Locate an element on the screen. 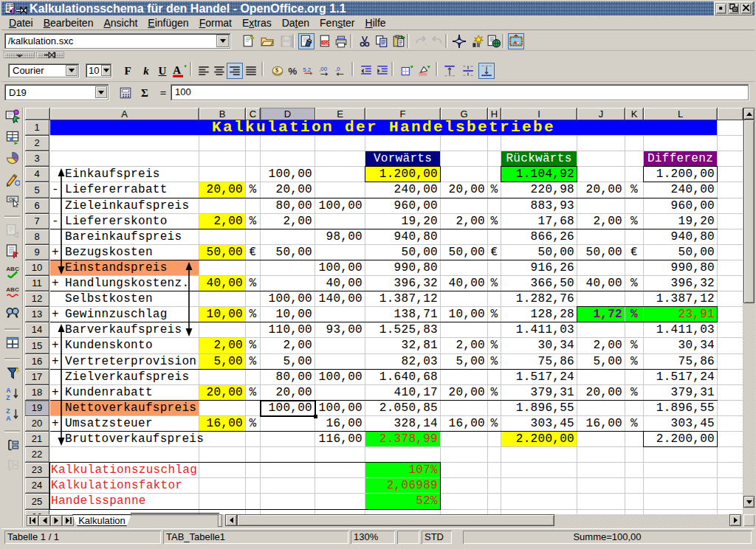 This screenshot has height=549, width=756. horizontal-scroll-thumb is located at coordinates (396, 520).